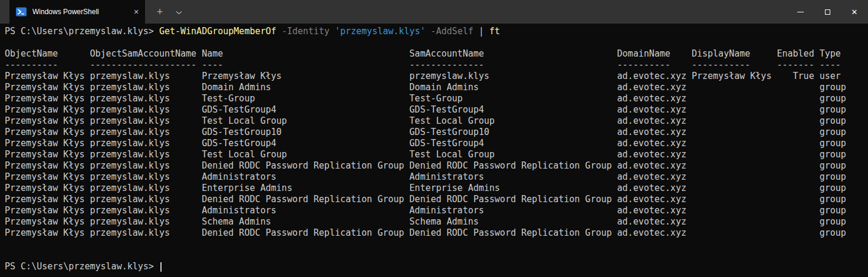  I want to click on table-row: Przemysław Kłys przemyslaw.klys Enterpri…, so click(436, 189).